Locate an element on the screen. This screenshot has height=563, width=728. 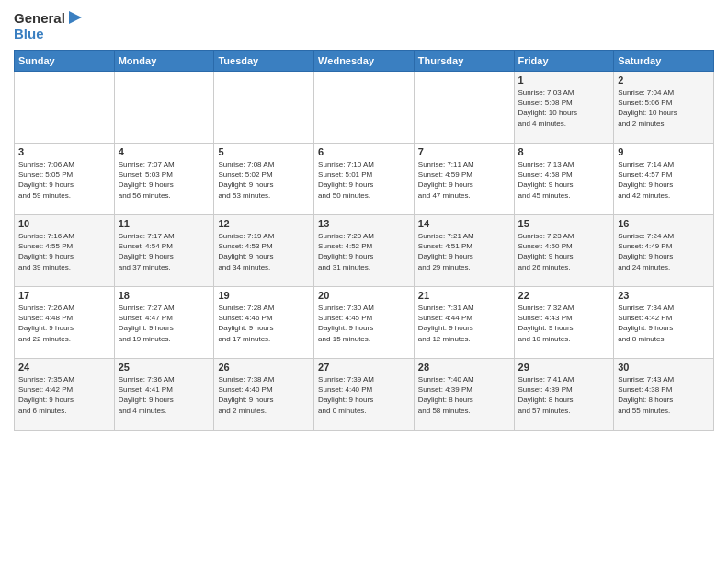
calendar-cell: 3Sunrise: 7:06 AM Sunset: 5:05 PM Daylig… is located at coordinates (64, 179).